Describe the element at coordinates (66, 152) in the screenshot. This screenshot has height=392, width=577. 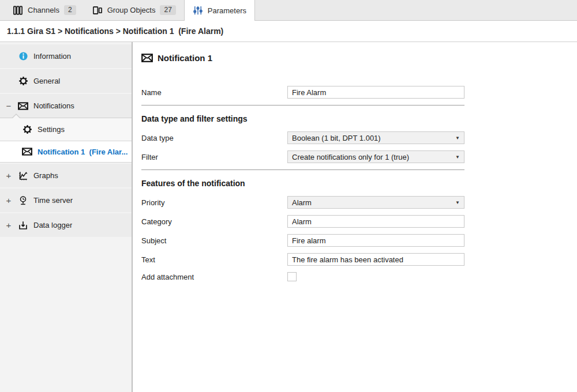
I see `sidebar-item-notification-1: Notification 1 (Fire Alar...` at that location.